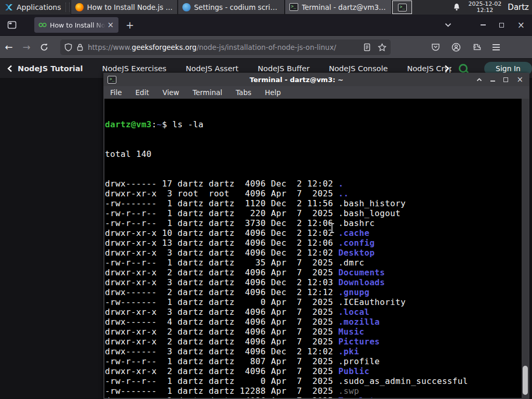 This screenshot has width=532, height=399. Describe the element at coordinates (359, 342) in the screenshot. I see `file-name: Pictures` at that location.